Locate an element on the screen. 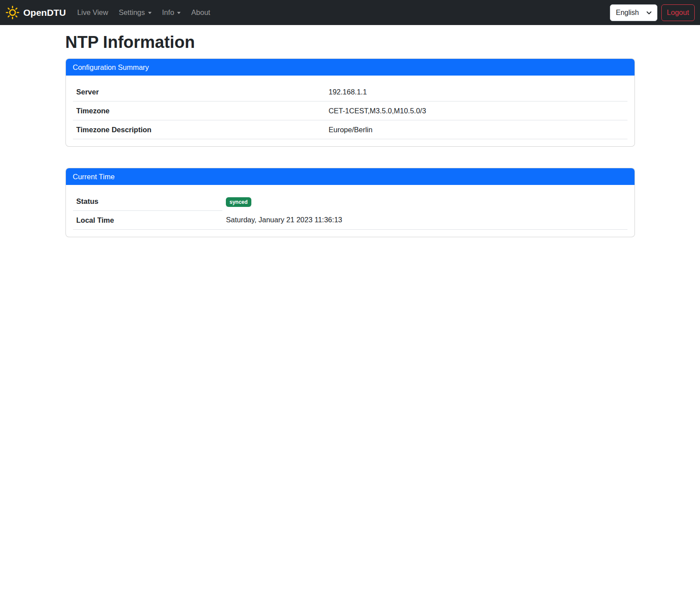  row-value-server: 192.168.1.1 is located at coordinates (476, 92).